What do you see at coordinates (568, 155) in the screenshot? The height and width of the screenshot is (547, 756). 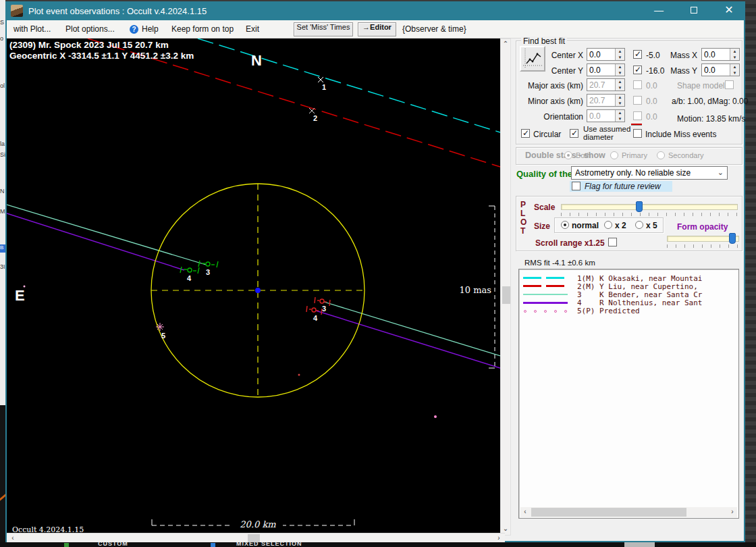 I see `double-stars-both-radio` at bounding box center [568, 155].